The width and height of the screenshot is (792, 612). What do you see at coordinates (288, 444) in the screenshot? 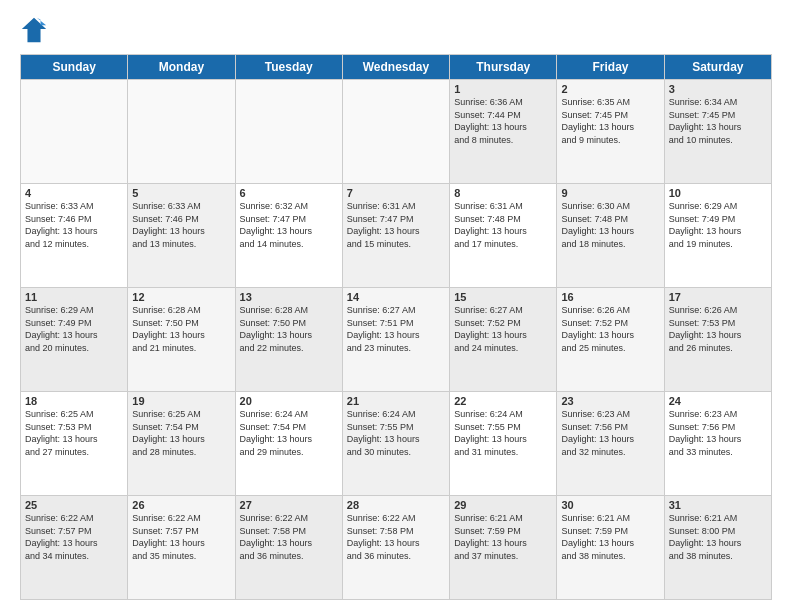
I see `calendar-cell: 20Sunrise: 6:24 AM Sunset: 7:54 PM Dayli…` at bounding box center [288, 444].